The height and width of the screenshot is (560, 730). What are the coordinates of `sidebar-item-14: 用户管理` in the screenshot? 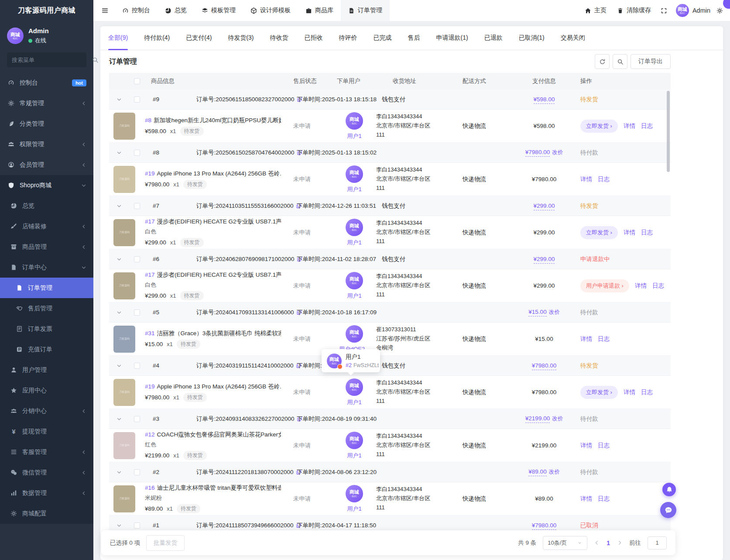 It's located at (47, 370).